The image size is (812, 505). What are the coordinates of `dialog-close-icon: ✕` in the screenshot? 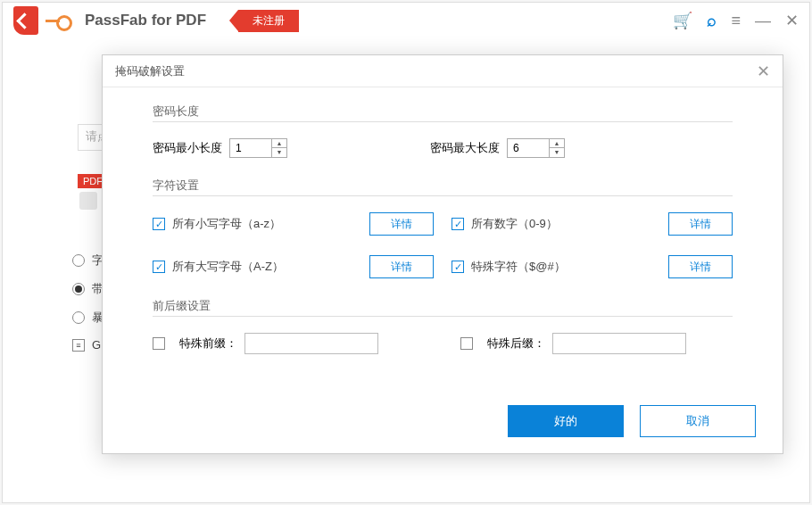 It's located at (764, 71).